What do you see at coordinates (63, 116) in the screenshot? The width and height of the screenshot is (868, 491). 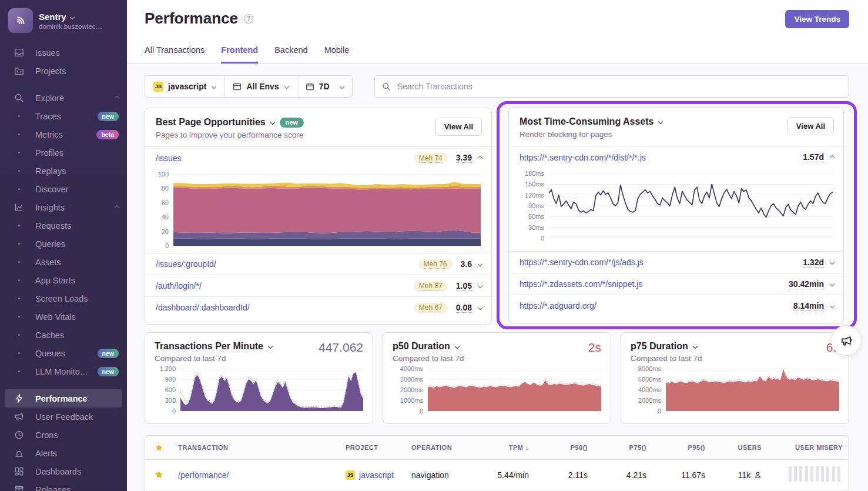 I see `sidebar-item-traces: Traces new` at bounding box center [63, 116].